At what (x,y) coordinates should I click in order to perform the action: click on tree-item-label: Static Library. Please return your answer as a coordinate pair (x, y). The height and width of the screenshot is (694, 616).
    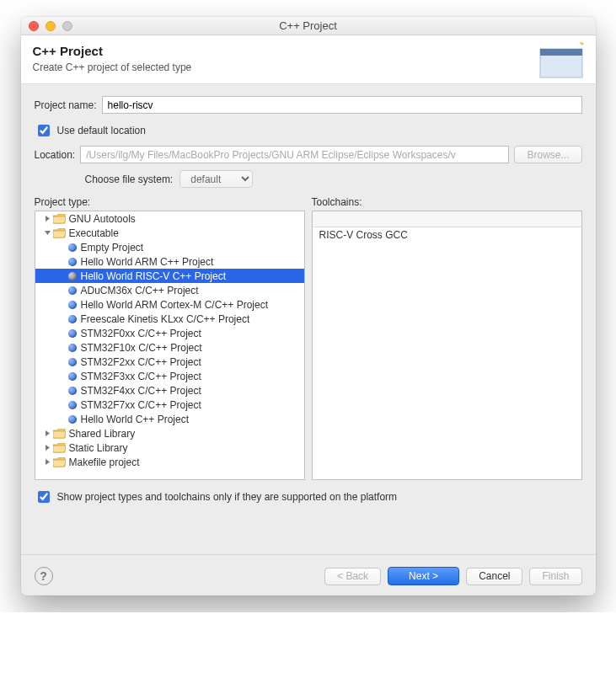
    Looking at the image, I should click on (99, 448).